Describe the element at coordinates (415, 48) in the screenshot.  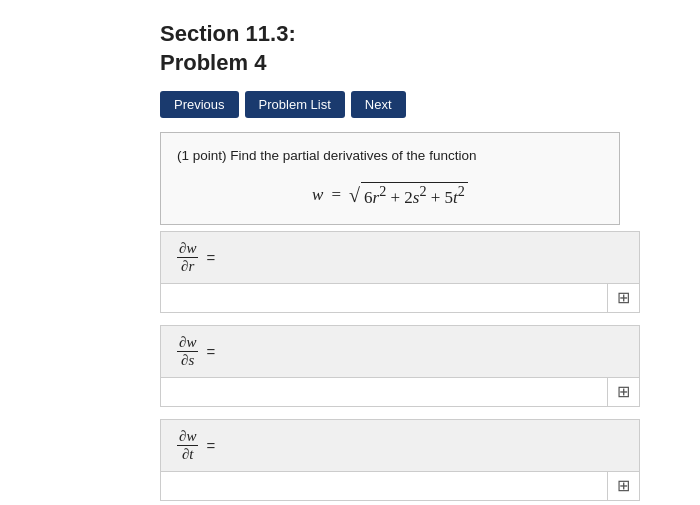
I see `page-title: Section 11.3: Problem 4` at that location.